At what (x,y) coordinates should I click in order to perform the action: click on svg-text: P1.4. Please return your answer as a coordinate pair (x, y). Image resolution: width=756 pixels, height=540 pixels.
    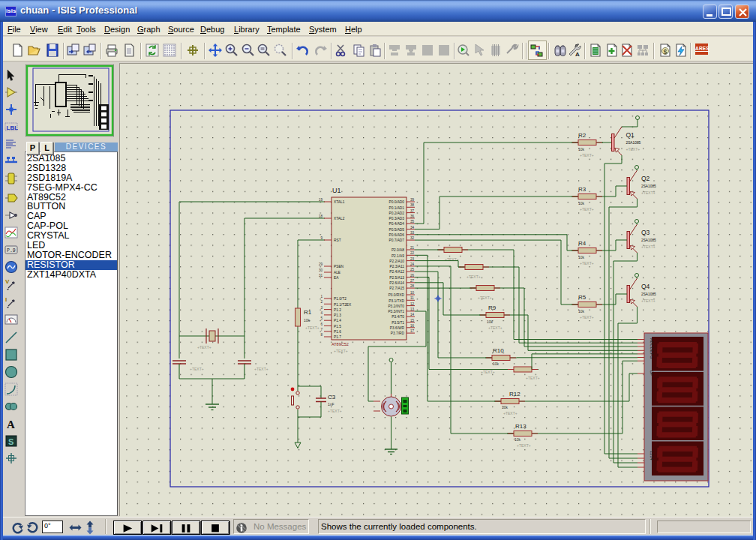
    Looking at the image, I should click on (338, 321).